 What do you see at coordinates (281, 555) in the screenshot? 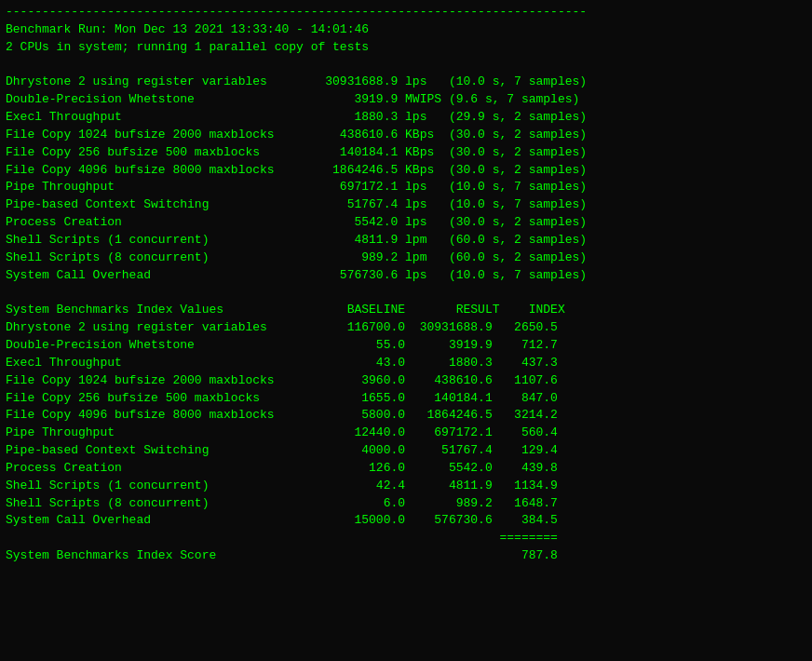
I see `score-line: System Benchmarks Index Score 787.8` at bounding box center [281, 555].